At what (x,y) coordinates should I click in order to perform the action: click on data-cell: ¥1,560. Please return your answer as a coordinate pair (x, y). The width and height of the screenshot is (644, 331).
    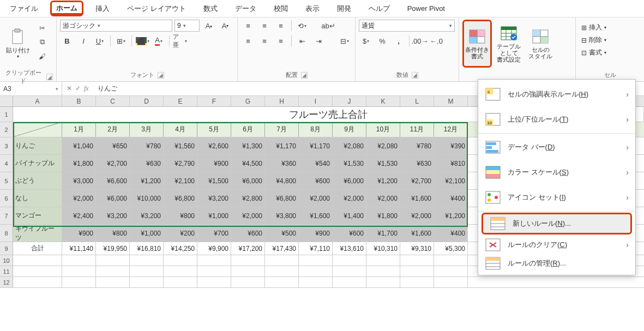
    Looking at the image, I should click on (180, 146).